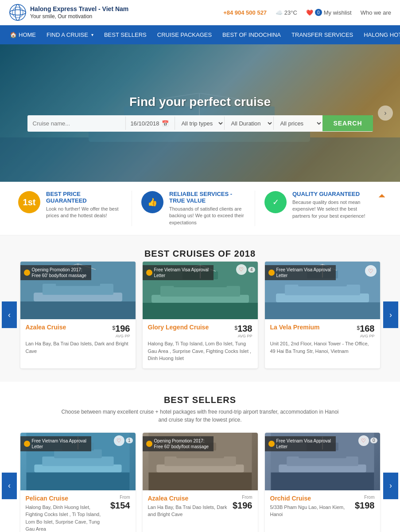  What do you see at coordinates (207, 216) in the screenshot?
I see `feature-reliable-desc: Thousands of satisfied clients are backi…` at bounding box center [207, 216].